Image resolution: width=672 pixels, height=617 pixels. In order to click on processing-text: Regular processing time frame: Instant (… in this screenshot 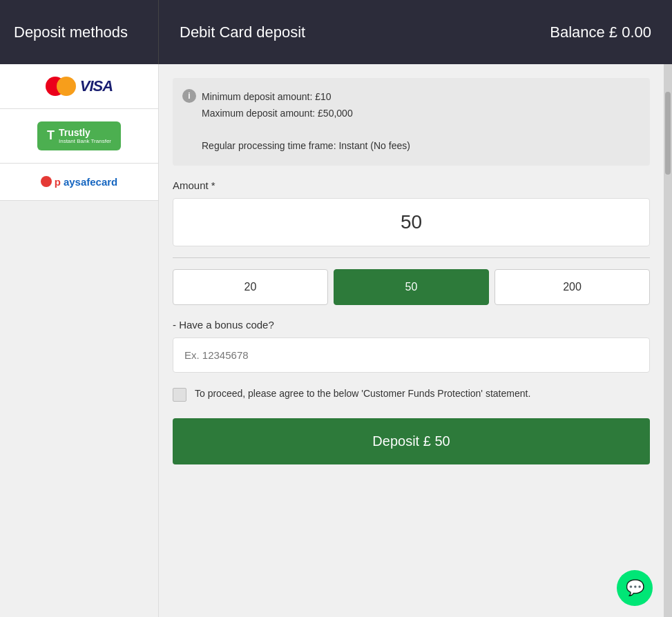, I will do `click(420, 146)`.